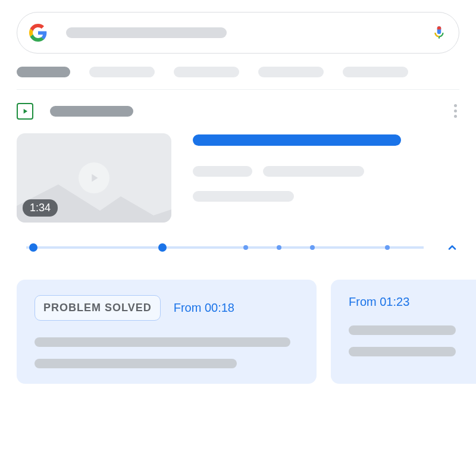  I want to click on key-moment-card: PROBLEM SOLVEDFrom 00:18, so click(167, 332).